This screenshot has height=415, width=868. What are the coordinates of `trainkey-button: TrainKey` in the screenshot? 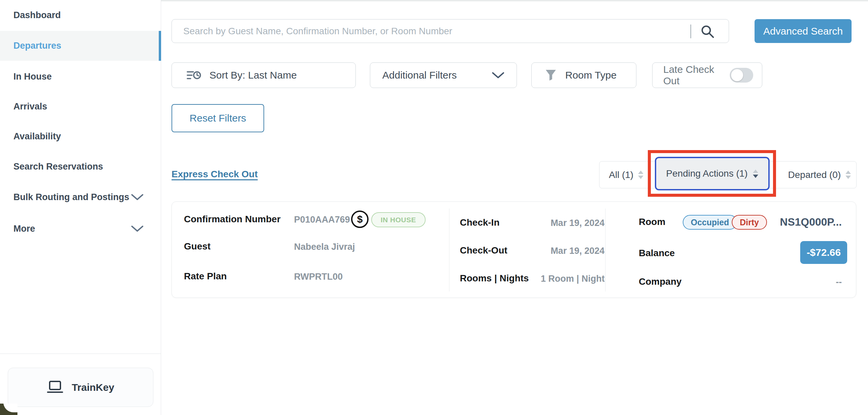 It's located at (81, 387).